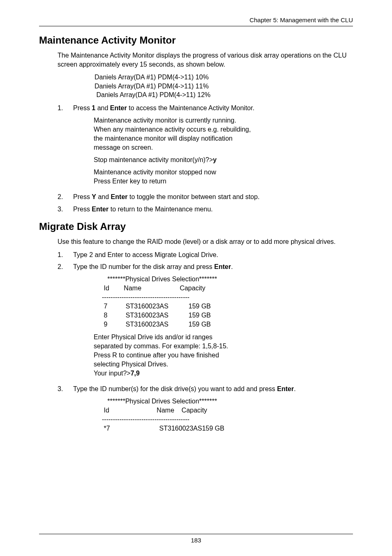 The height and width of the screenshot is (556, 392). What do you see at coordinates (224, 86) in the screenshot?
I see `sample-line: Daniels Array(DA #1) PDM(4->11) 11%` at bounding box center [224, 86].